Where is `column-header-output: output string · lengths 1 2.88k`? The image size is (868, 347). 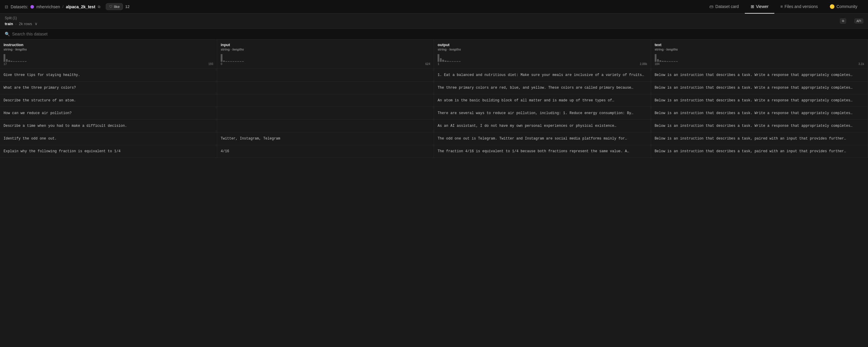 column-header-output: output string · lengths 1 2.88k is located at coordinates (542, 54).